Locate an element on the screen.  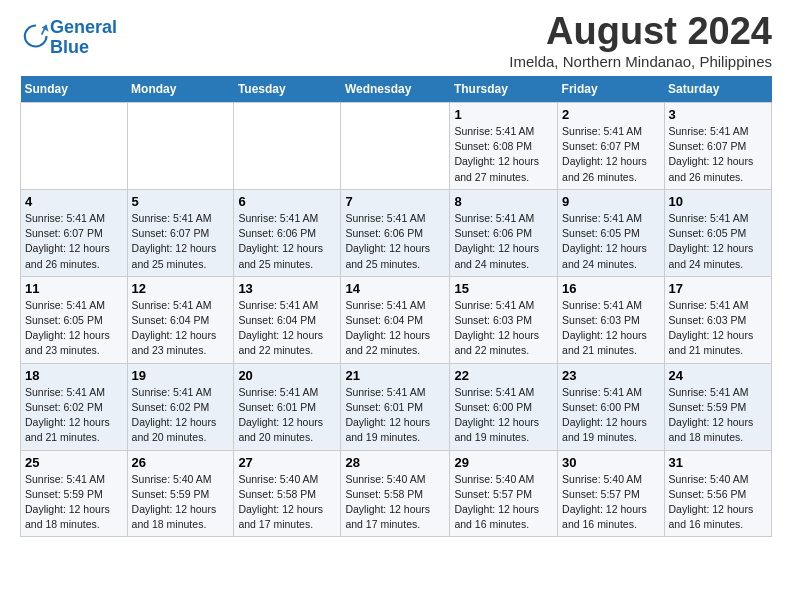
day-cell: 2Sunrise: 5:41 AM Sunset: 6:07 PM Daylig… is located at coordinates (611, 146).